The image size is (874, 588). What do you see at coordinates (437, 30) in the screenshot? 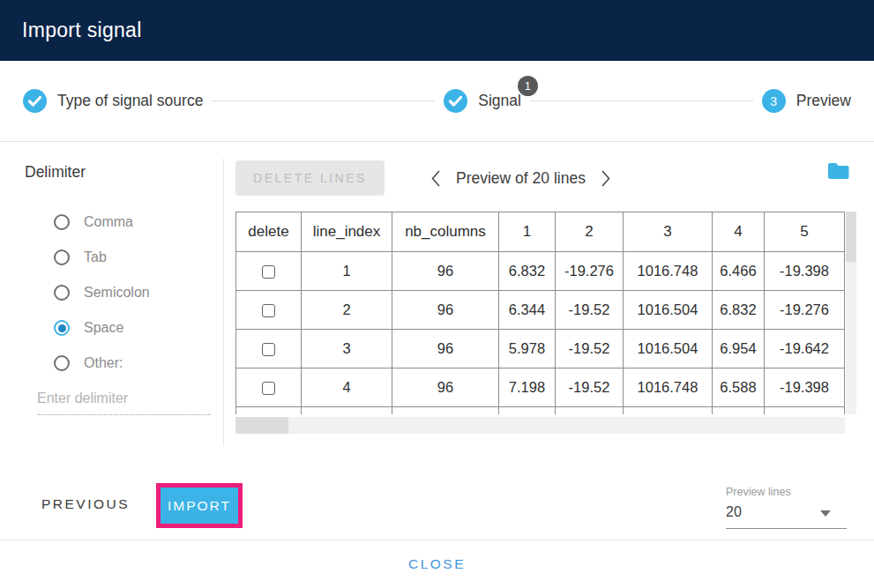
I see `dialog-titlebar: Import signal` at bounding box center [437, 30].